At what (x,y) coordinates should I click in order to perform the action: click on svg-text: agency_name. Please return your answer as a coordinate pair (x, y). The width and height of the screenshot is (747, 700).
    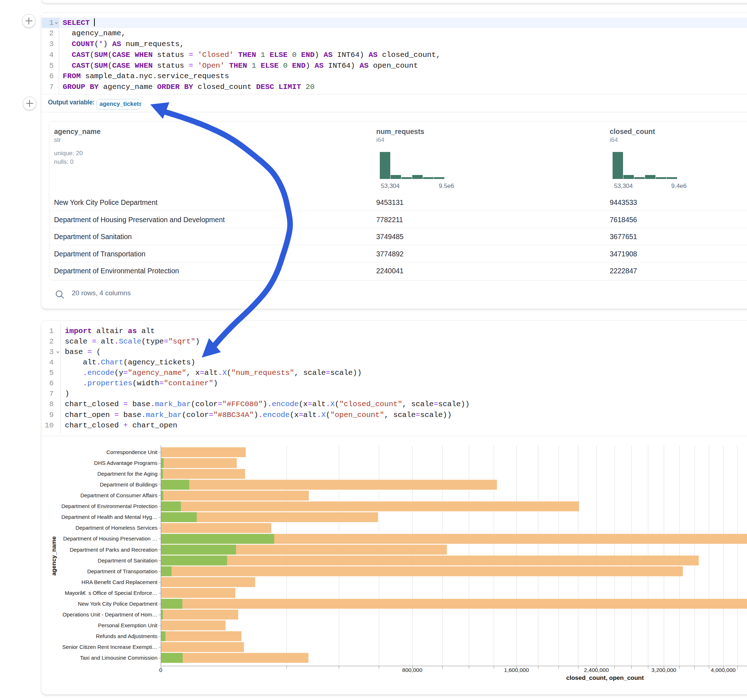
    Looking at the image, I should click on (54, 556).